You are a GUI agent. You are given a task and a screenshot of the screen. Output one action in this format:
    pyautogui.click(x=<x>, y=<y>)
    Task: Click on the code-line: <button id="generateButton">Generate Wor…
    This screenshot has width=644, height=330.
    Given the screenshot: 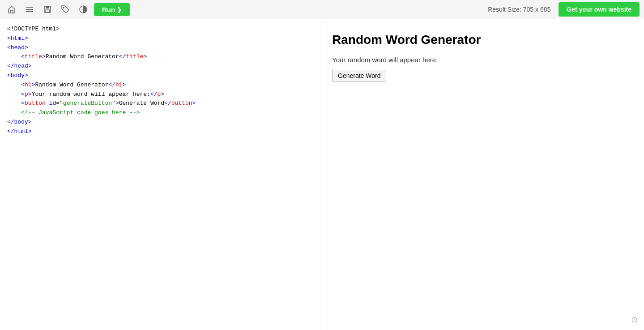 What is the action you would take?
    pyautogui.click(x=160, y=104)
    